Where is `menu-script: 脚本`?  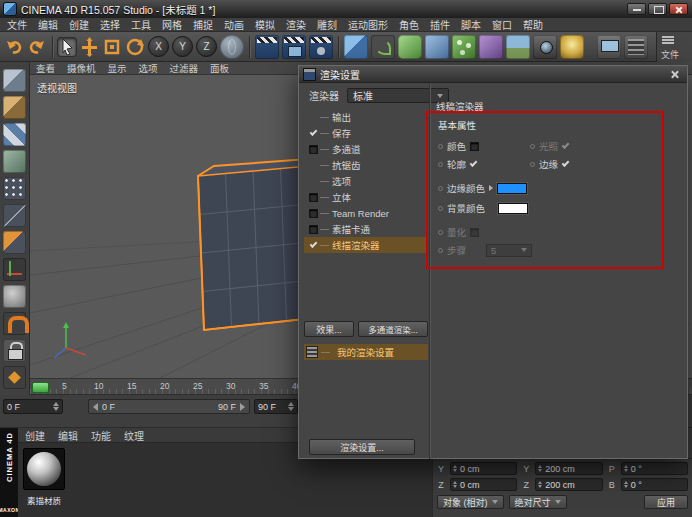 menu-script: 脚本 is located at coordinates (471, 24).